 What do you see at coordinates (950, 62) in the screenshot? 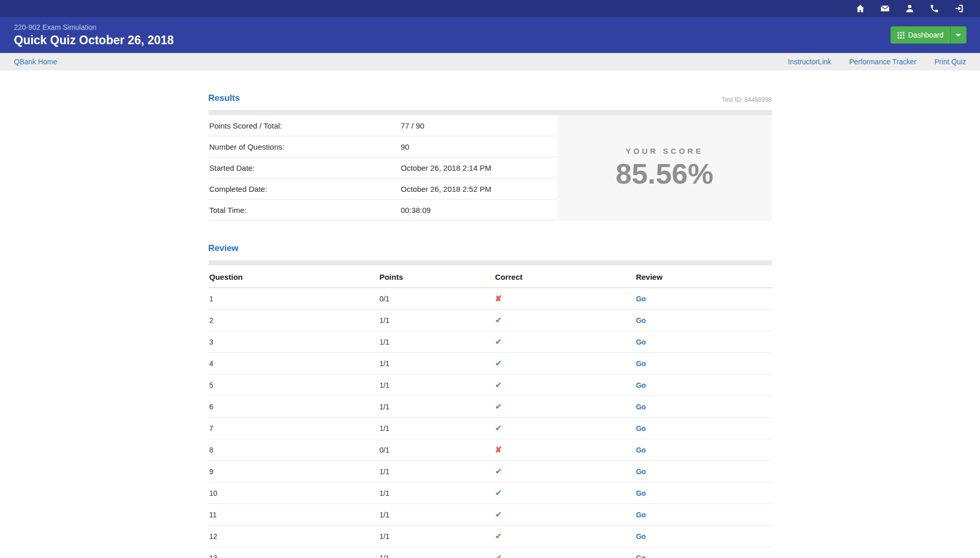
I see `nav-print-quiz: Print Quiz` at bounding box center [950, 62].